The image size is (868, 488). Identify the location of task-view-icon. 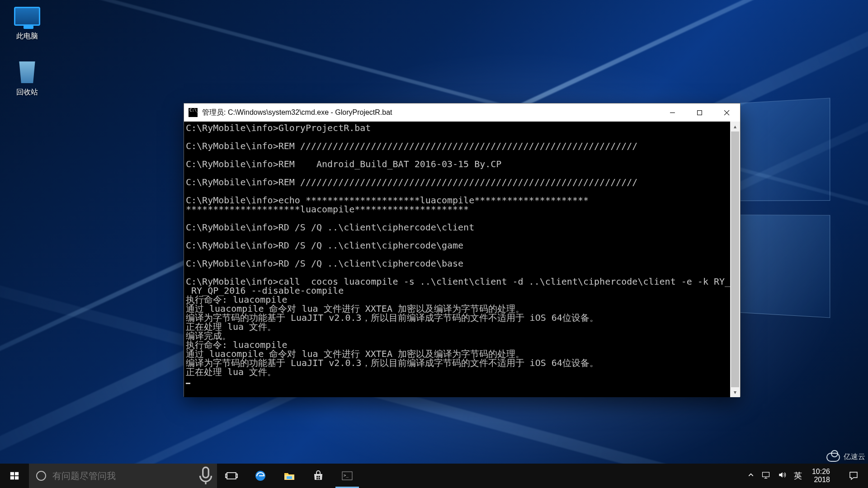
(231, 476).